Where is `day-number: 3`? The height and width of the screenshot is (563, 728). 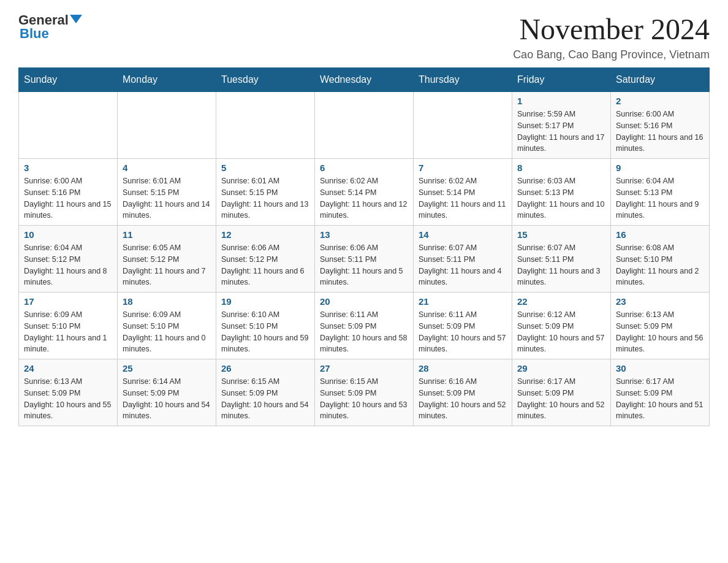 day-number: 3 is located at coordinates (68, 168).